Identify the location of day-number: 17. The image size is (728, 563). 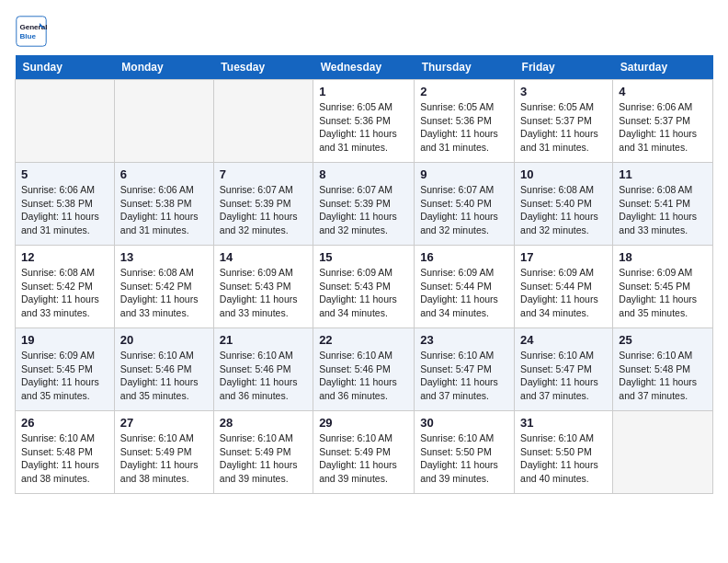
(563, 258).